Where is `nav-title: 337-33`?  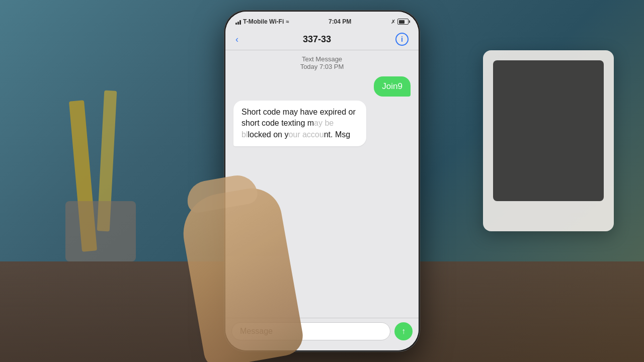 nav-title: 337-33 is located at coordinates (317, 39).